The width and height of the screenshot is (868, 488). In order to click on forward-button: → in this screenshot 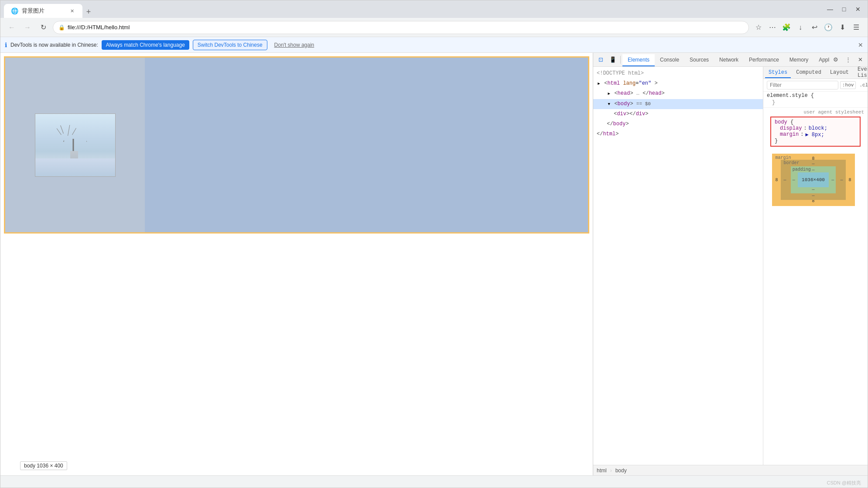, I will do `click(27, 27)`.